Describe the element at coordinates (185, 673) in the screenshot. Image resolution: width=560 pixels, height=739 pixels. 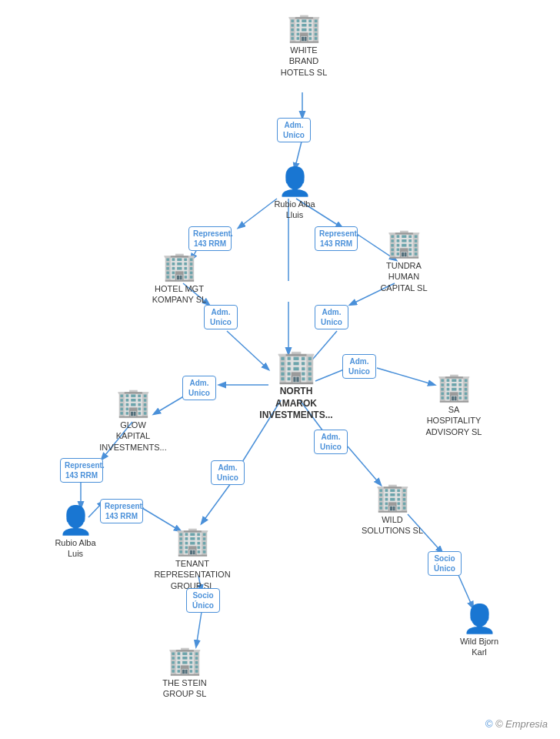
I see `stein-group-node: 🏢 THE STEIN GROUP SL` at that location.